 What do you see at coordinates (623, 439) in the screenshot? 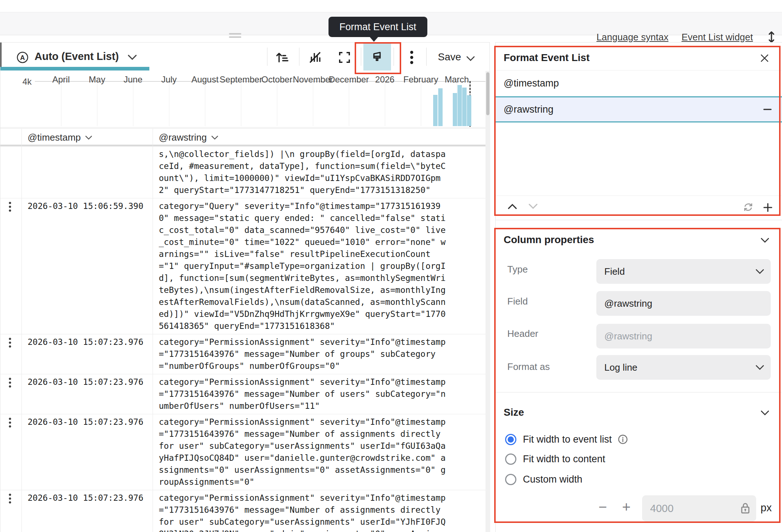
I see `info-icon` at bounding box center [623, 439].